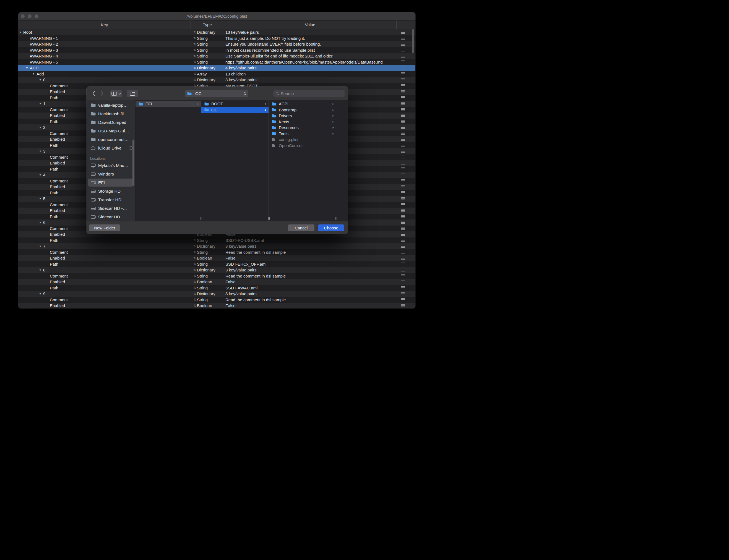 The width and height of the screenshot is (729, 560). What do you see at coordinates (37, 16) in the screenshot?
I see `zoom-button` at bounding box center [37, 16].